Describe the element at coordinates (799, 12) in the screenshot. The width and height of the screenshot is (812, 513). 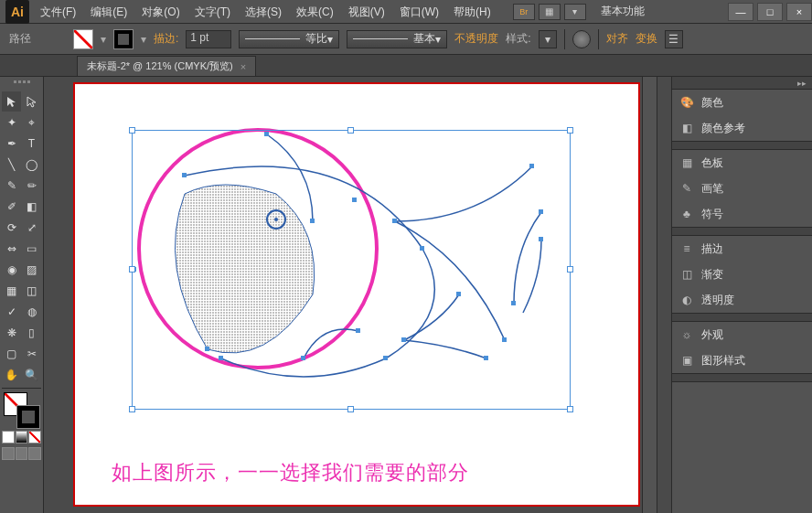
I see `window-close: ×` at that location.